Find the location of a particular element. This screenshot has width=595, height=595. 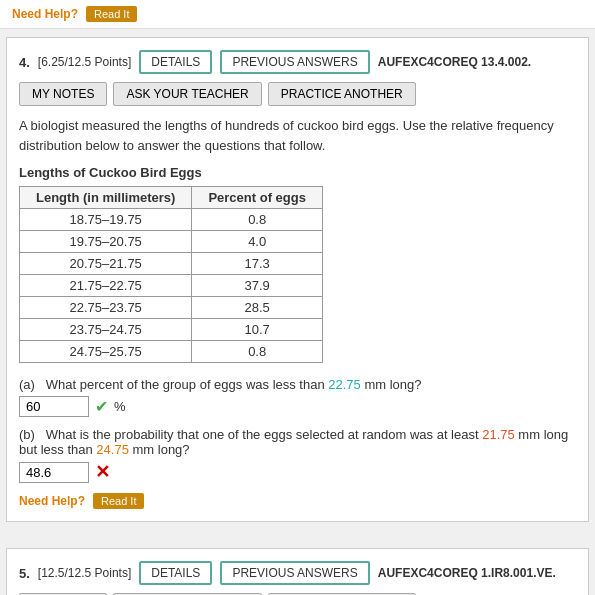

table-row: 24.75–25.750.8 is located at coordinates (172, 352).